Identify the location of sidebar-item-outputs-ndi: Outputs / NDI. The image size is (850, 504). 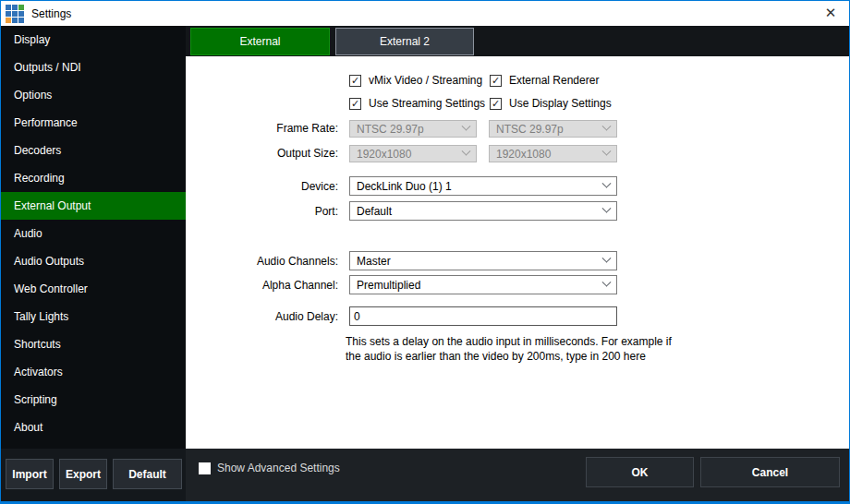
(93, 67).